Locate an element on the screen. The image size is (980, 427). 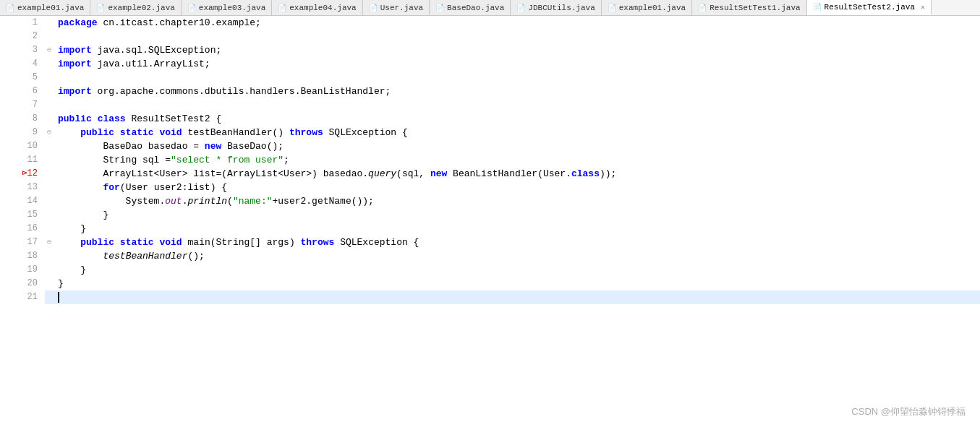
line-number: 15 is located at coordinates (22, 215).